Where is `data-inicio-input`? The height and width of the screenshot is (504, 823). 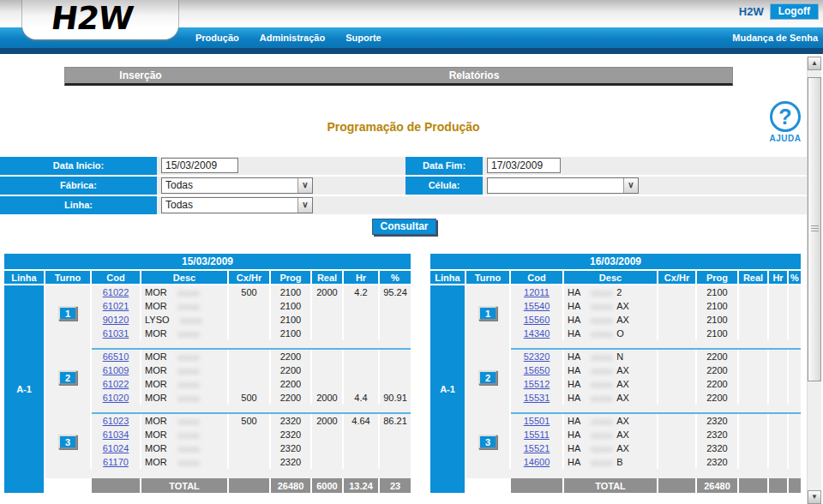 data-inicio-input is located at coordinates (200, 165).